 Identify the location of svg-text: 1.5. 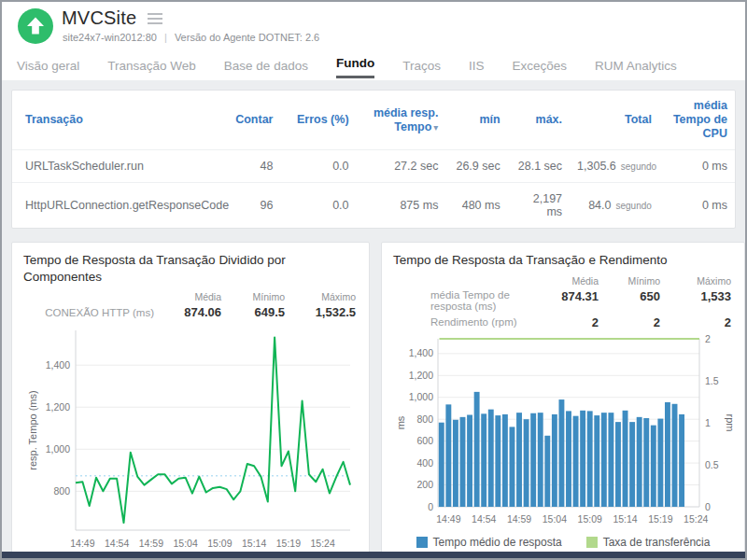
(712, 380).